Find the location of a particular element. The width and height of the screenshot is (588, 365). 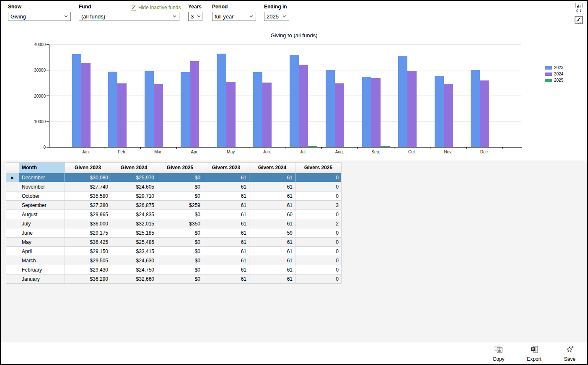

cell-given-2024: $32,015 is located at coordinates (134, 224).